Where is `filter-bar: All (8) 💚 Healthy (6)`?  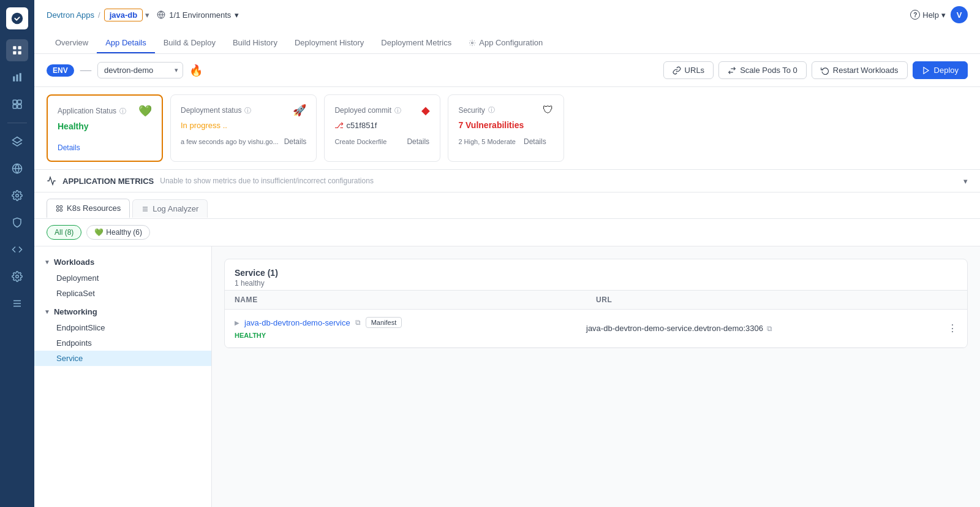
filter-bar: All (8) 💚 Healthy (6) is located at coordinates (507, 233).